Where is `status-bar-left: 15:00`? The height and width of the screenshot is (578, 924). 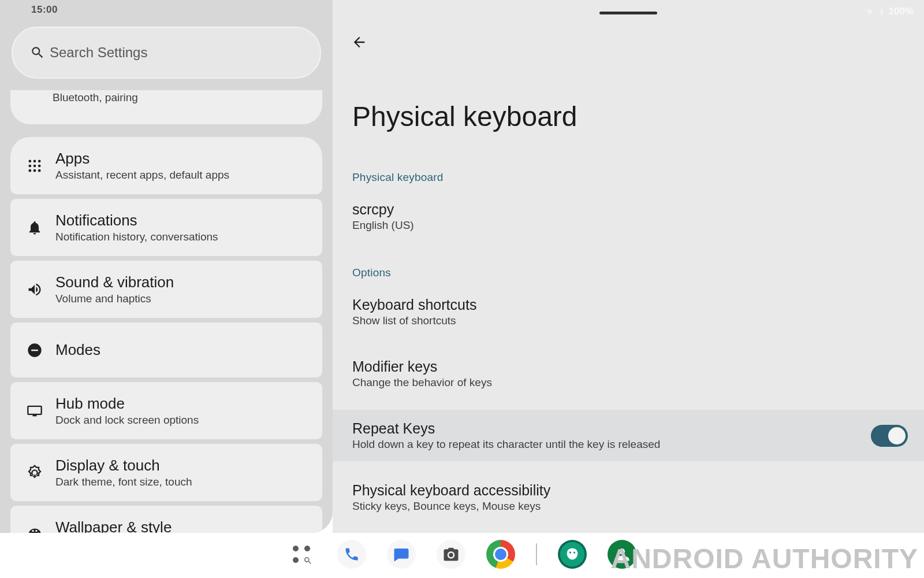 status-bar-left: 15:00 is located at coordinates (166, 10).